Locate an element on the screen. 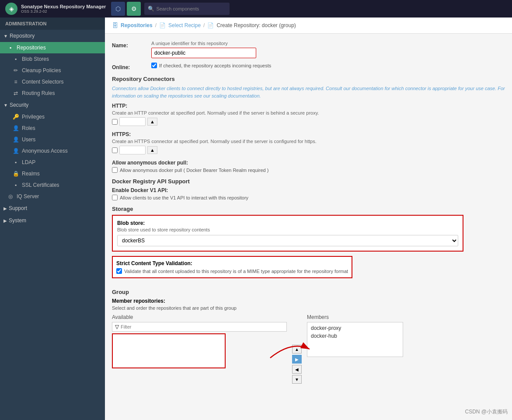  name-label: Name: is located at coordinates (132, 45).